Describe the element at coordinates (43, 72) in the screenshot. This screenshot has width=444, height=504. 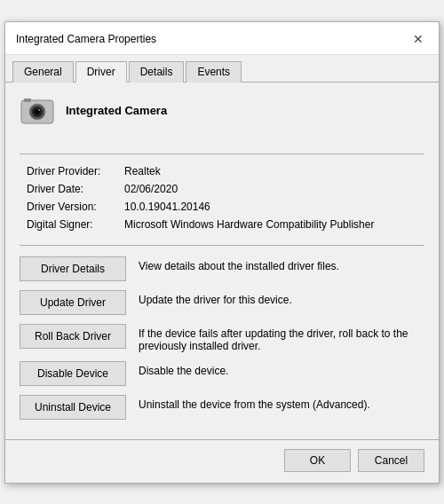
I see `tab-general: General` at that location.